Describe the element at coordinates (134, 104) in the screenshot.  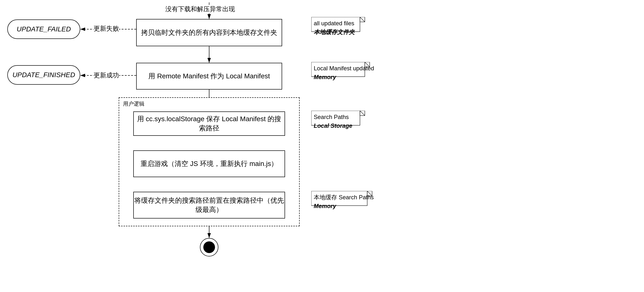
I see `user-logic-label: 用户逻辑` at that location.